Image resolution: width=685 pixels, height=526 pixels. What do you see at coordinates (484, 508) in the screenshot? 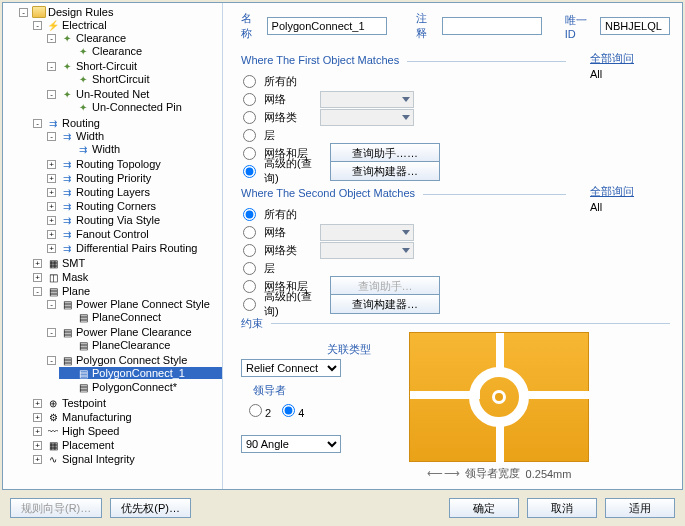
I see `ok-button: 确定` at bounding box center [484, 508].